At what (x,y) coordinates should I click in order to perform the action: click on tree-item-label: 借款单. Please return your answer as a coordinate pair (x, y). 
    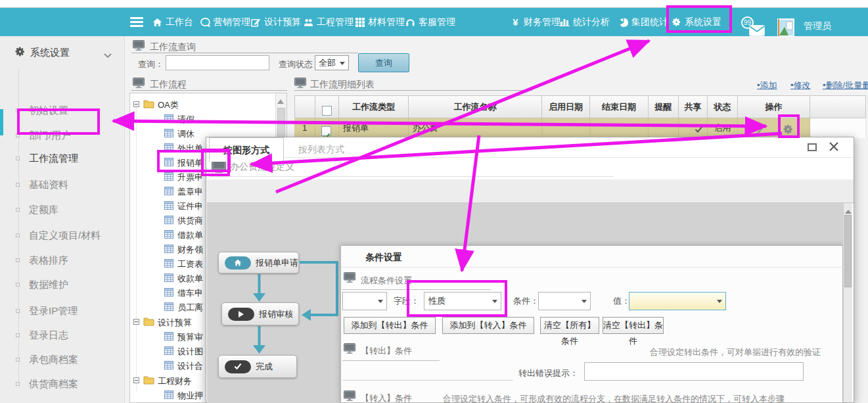
    Looking at the image, I should click on (191, 235).